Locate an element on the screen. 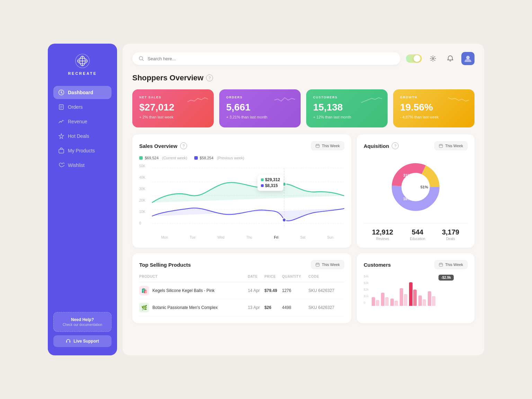 The image size is (532, 399). donut-chart: 51% 31% 18% is located at coordinates (416, 187).